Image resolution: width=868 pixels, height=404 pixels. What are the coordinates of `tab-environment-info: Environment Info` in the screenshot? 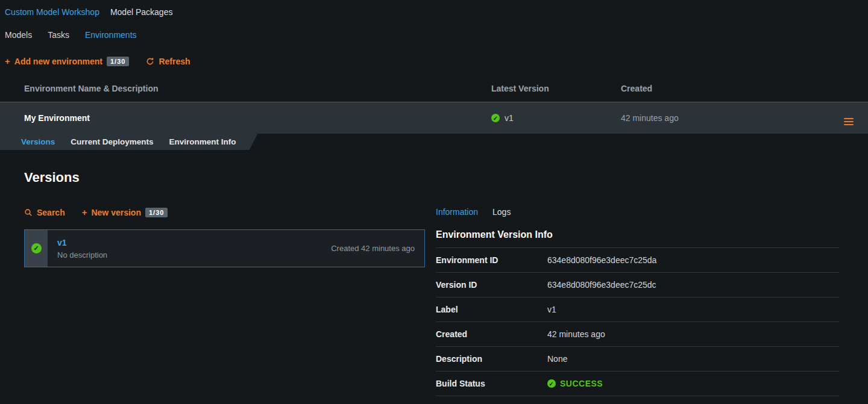 It's located at (203, 142).